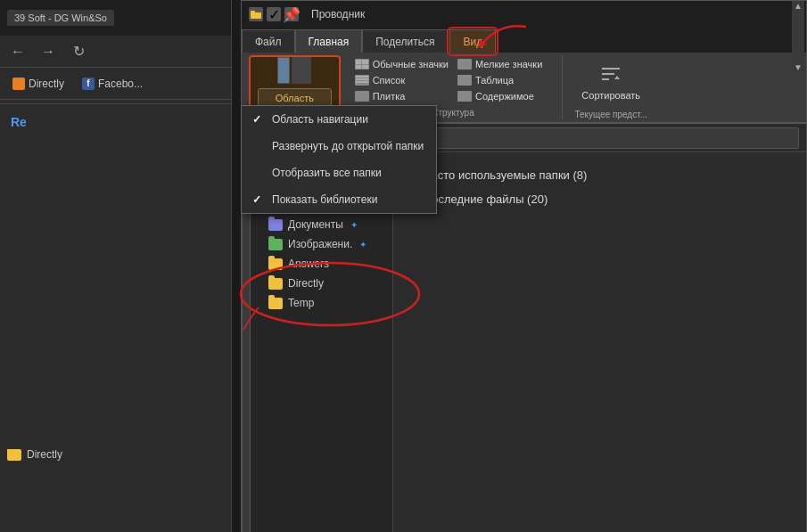  Describe the element at coordinates (473, 41) in the screenshot. I see `tab-view: Вид` at that location.